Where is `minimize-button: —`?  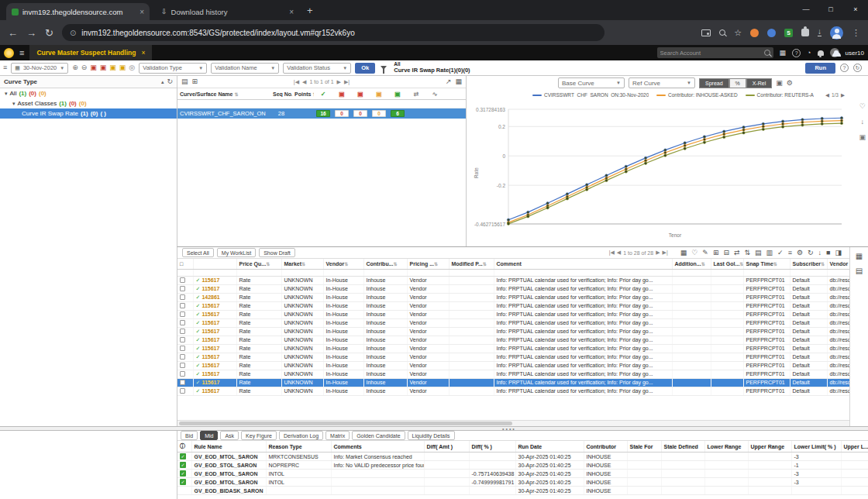 minimize-button: — is located at coordinates (806, 9).